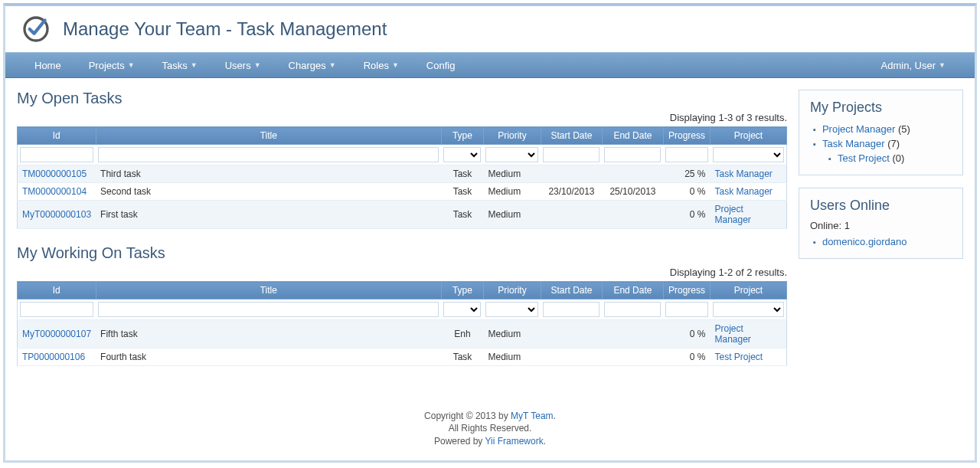 The image size is (980, 468). Describe the element at coordinates (403, 191) in the screenshot. I see `table-row: TM0000000104 Second task Task Medium 23/…` at that location.